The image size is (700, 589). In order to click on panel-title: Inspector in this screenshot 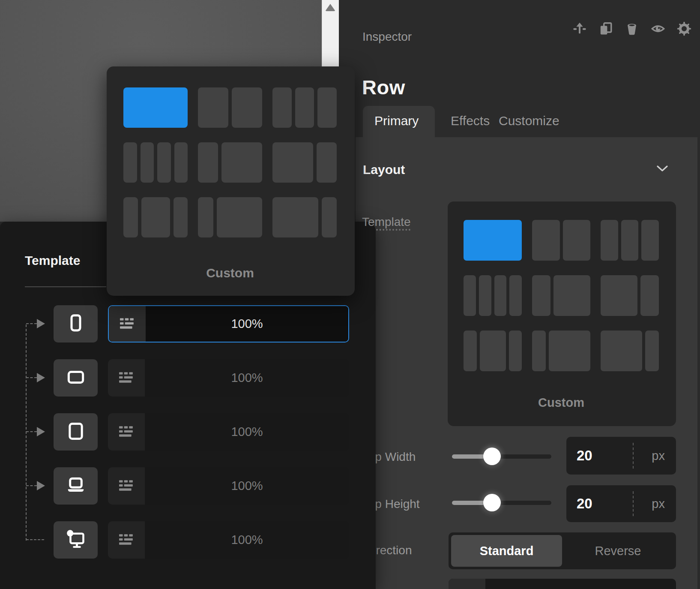, I will do `click(387, 37)`.